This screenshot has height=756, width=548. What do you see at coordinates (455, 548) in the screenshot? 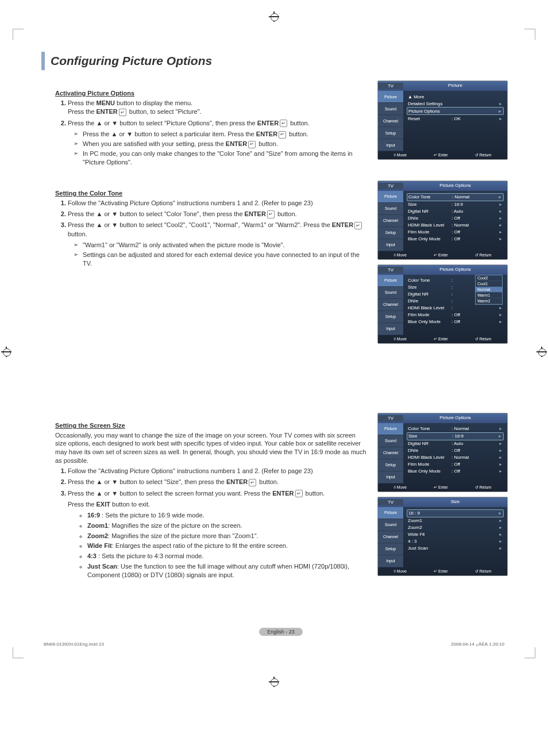
I see `osd-option-row: Just Scan►` at bounding box center [455, 548].